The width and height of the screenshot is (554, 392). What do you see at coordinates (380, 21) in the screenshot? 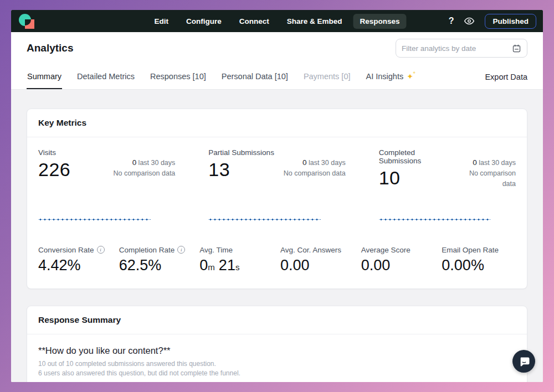
I see `nav-item-responses: Responses` at bounding box center [380, 21].